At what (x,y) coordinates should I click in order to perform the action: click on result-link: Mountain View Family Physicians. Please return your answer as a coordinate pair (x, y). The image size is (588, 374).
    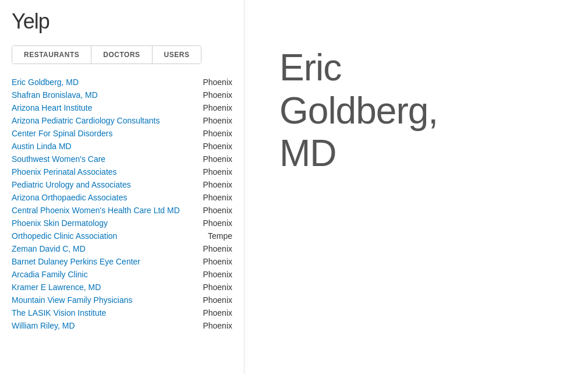
    Looking at the image, I should click on (72, 300).